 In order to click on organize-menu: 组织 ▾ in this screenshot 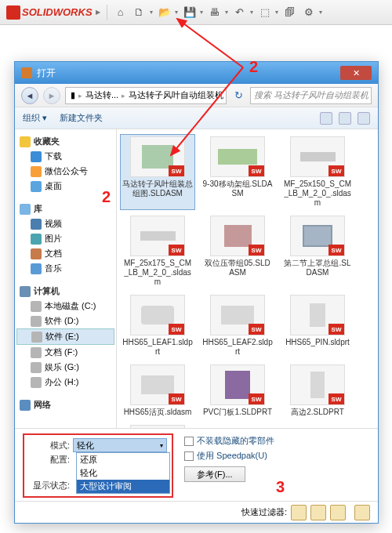, I will do `click(34, 118)`.